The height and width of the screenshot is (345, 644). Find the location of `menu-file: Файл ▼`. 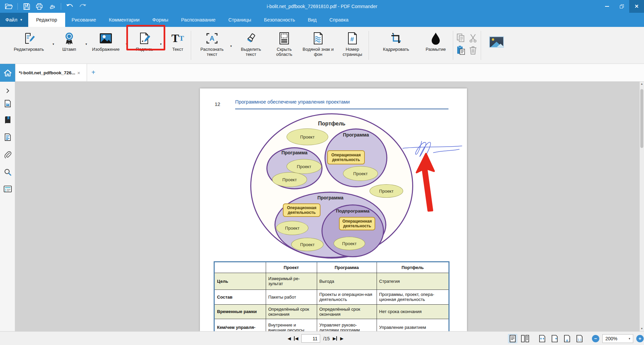

menu-file: Файл ▼ is located at coordinates (14, 20).